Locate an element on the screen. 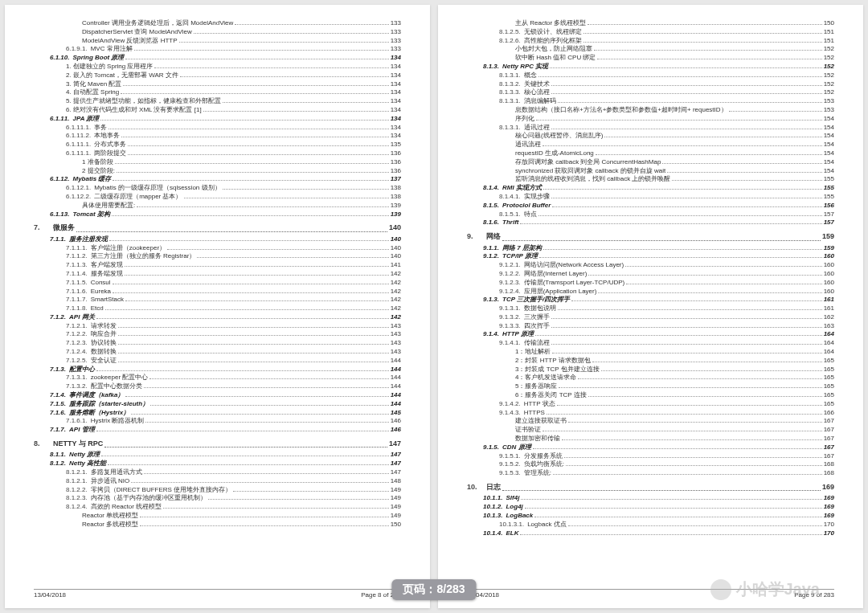  toc-title: API 管理 is located at coordinates (82, 431).